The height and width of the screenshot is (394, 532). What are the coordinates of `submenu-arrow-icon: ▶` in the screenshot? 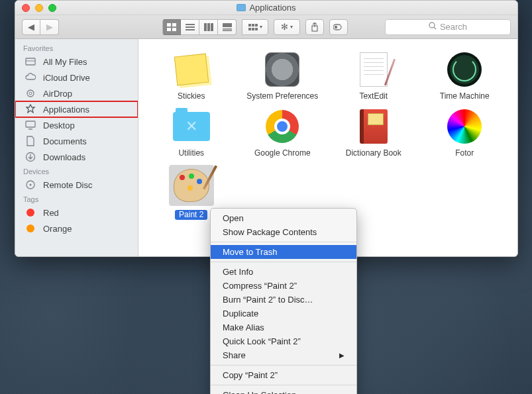 It's located at (342, 355).